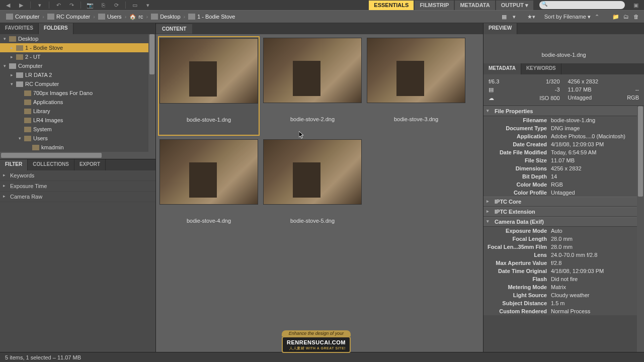 The height and width of the screenshot is (362, 644). What do you see at coordinates (564, 55) in the screenshot?
I see `preview-filename: bodie-stove-1.dng` at bounding box center [564, 55].